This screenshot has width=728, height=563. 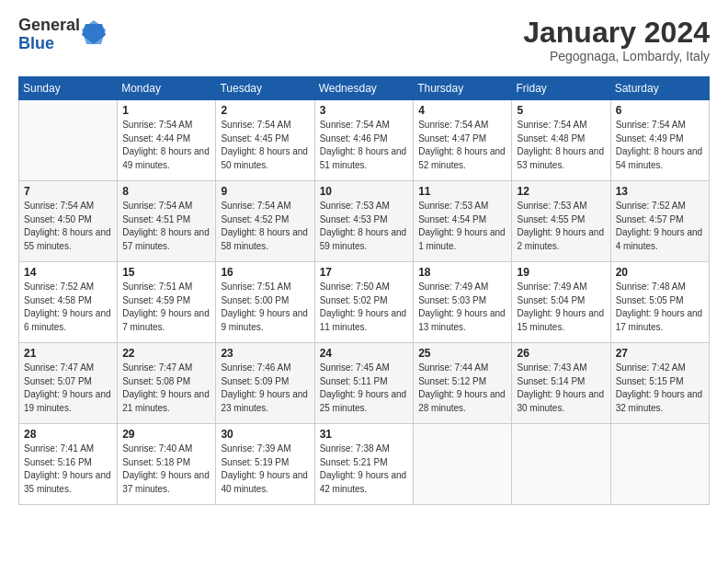 What do you see at coordinates (68, 88) in the screenshot?
I see `col-sunday: Sunday` at bounding box center [68, 88].